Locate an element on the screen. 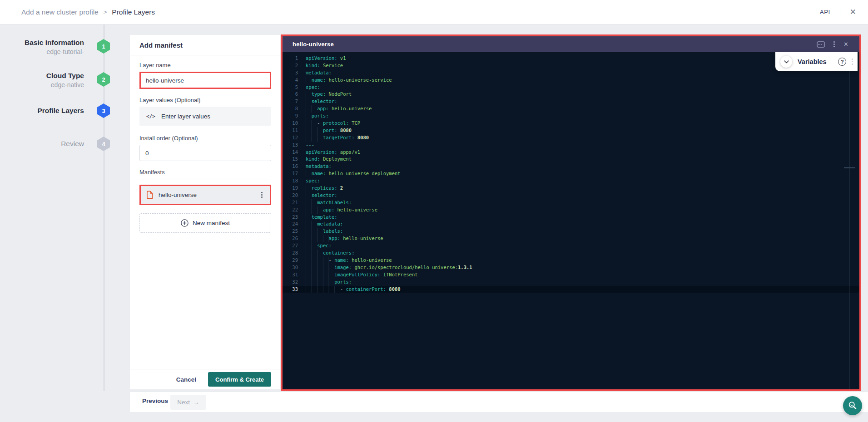 This screenshot has height=422, width=868. panel-title: Add manifest is located at coordinates (205, 45).